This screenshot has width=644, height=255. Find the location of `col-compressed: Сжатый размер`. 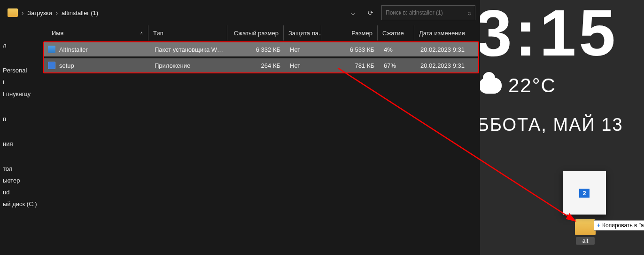

col-compressed: Сжатый размер is located at coordinates (255, 33).